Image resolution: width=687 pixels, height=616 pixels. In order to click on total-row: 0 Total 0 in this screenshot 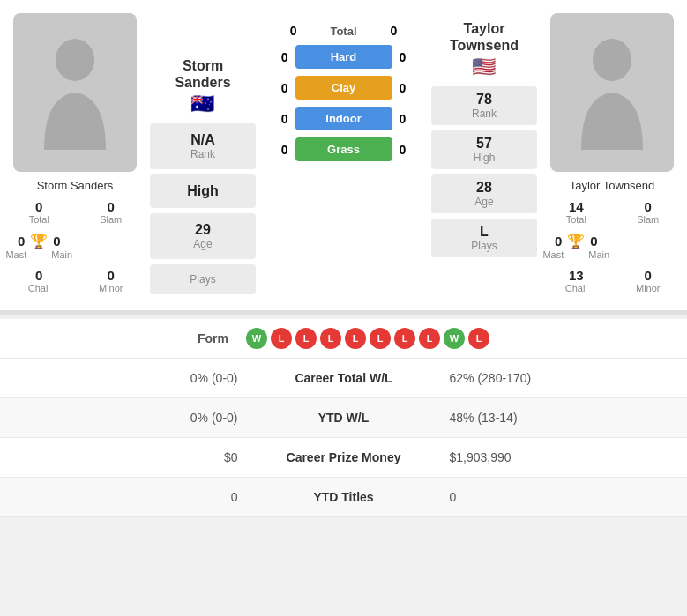, I will do `click(344, 31)`.